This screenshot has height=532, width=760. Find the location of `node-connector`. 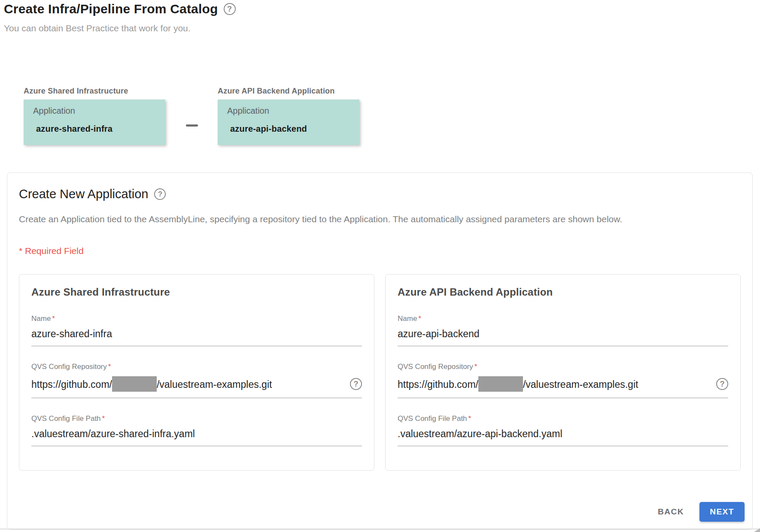

node-connector is located at coordinates (192, 125).